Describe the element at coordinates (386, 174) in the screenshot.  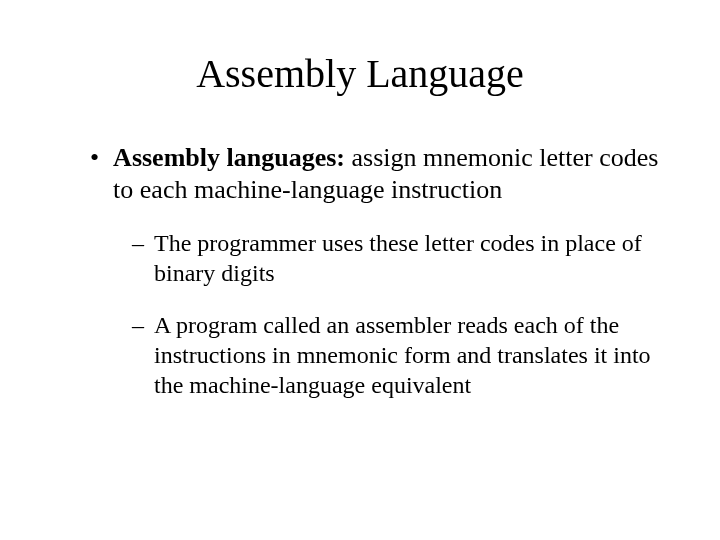
I see `main-bullet-text: Assembly languages: assign mnemonic lett…` at that location.